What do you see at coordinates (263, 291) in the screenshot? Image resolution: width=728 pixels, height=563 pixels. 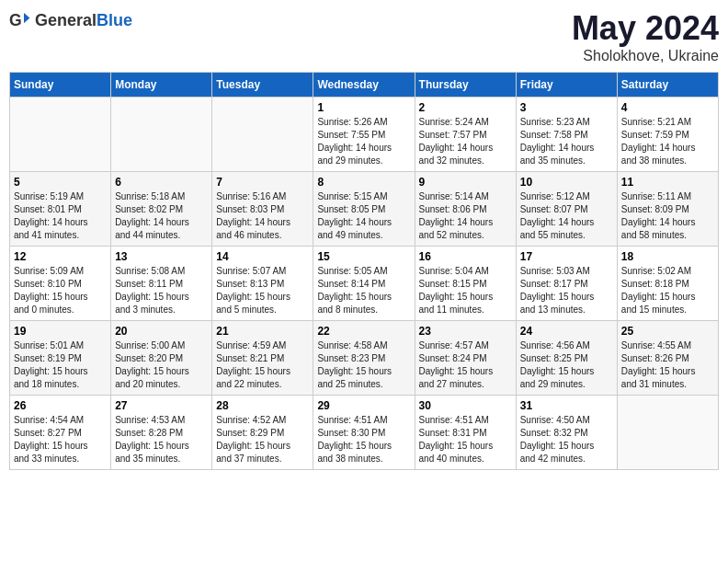 I see `day-info: Sunrise: 5:07 AM Sunset: 8:13 PM Dayligh…` at bounding box center [263, 291].